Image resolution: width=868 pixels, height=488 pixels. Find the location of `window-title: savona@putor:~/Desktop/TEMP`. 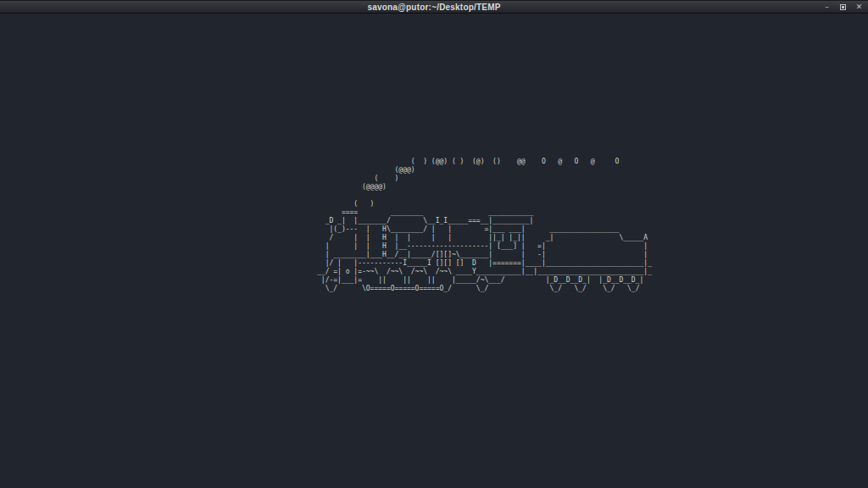

window-title: savona@putor:~/Desktop/TEMP is located at coordinates (434, 7).